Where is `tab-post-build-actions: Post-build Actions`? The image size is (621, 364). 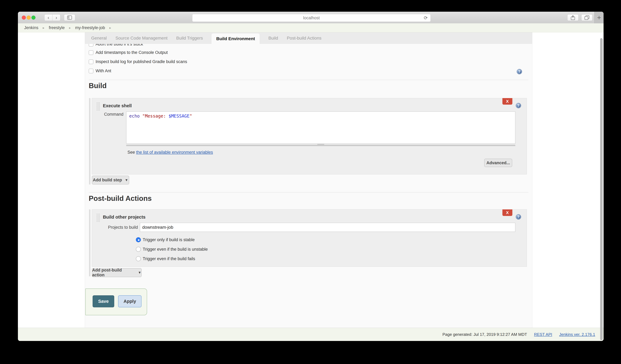
tab-post-build-actions: Post-build Actions is located at coordinates (304, 38).